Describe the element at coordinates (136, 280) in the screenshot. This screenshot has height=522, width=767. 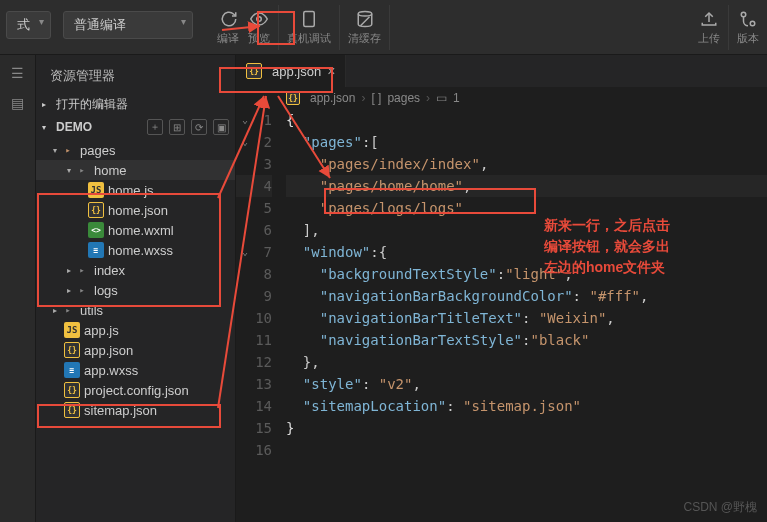
I see `file-tree: ▸pages ▸home JShome.js {}home.json <>hom…` at that location.